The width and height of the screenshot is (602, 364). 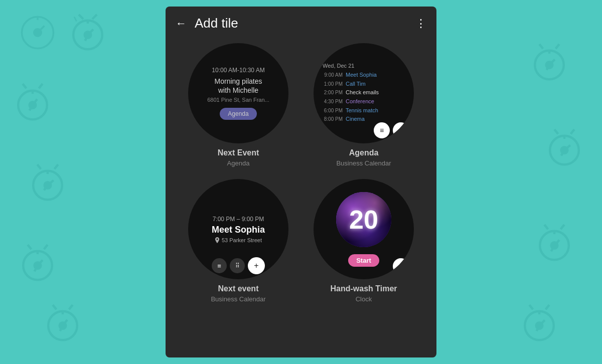 What do you see at coordinates (242, 240) in the screenshot?
I see `tile3-location-text: 53 Parker Street` at bounding box center [242, 240].